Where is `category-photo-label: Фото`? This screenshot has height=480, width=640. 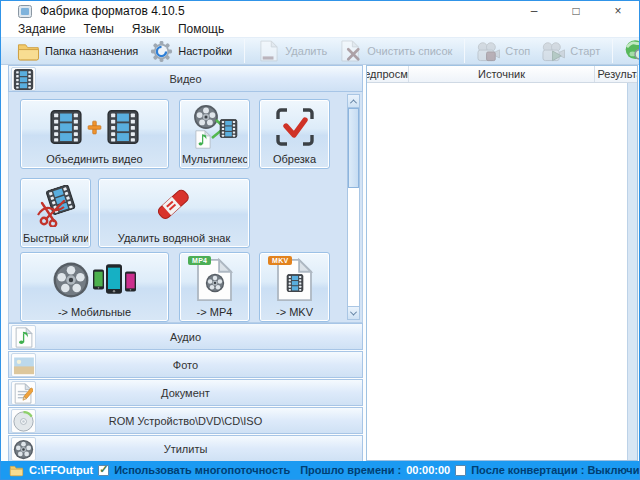
category-photo-label: Фото is located at coordinates (186, 365).